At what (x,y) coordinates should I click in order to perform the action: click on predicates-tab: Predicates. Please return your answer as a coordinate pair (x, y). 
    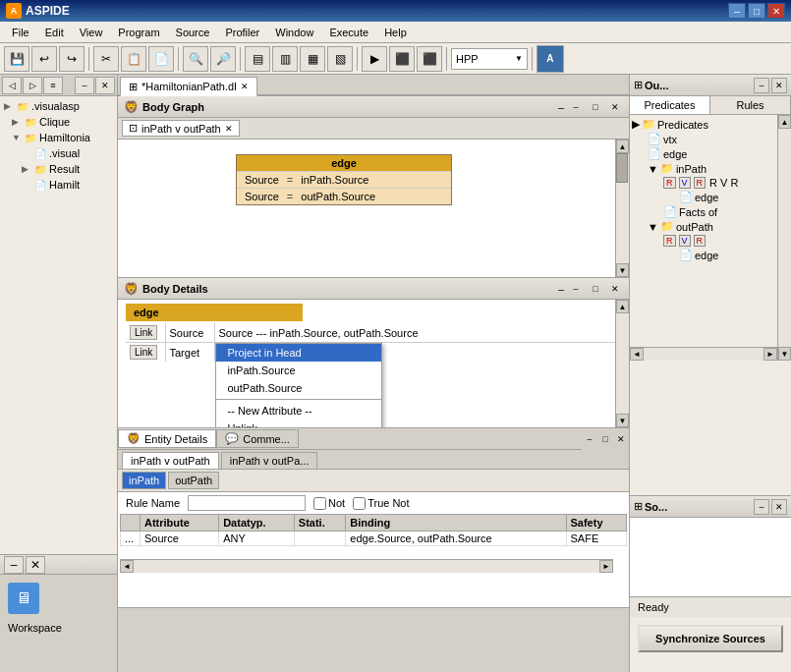
    Looking at the image, I should click on (670, 105).